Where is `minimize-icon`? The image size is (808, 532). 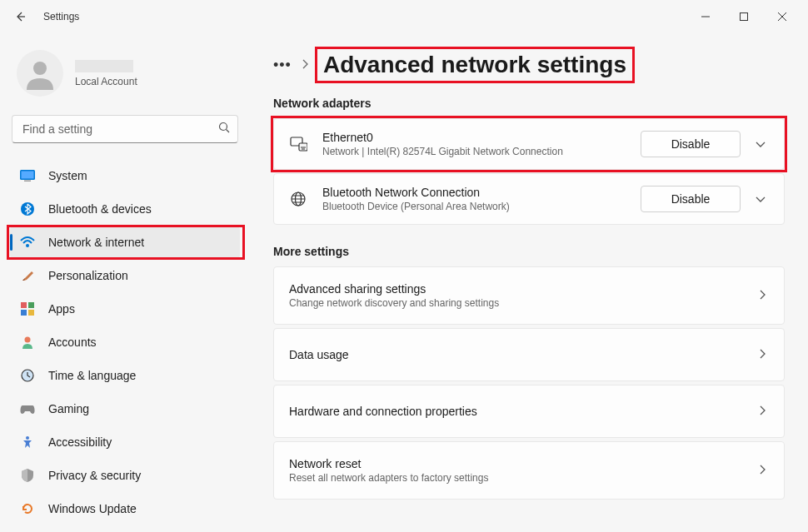
minimize-icon is located at coordinates (706, 17).